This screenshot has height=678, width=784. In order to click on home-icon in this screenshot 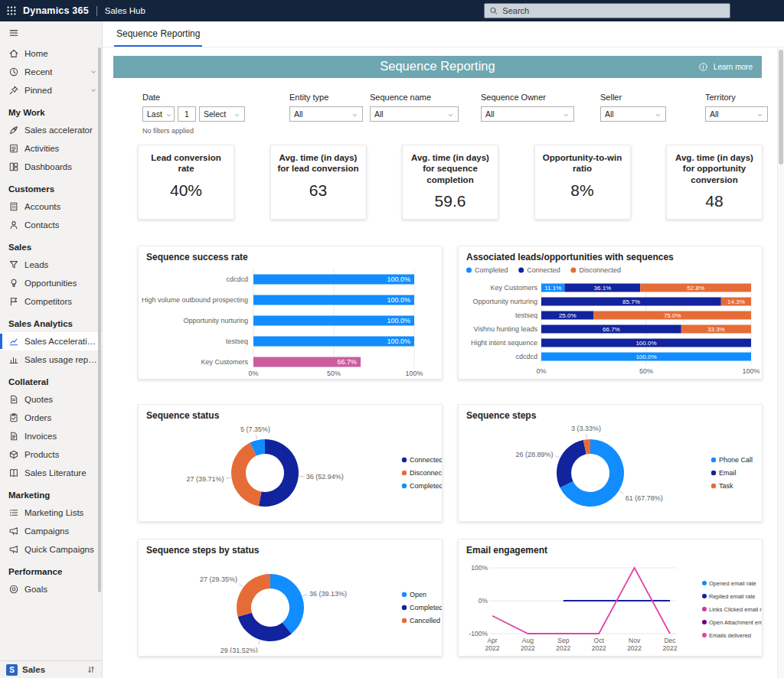, I will do `click(14, 54)`.